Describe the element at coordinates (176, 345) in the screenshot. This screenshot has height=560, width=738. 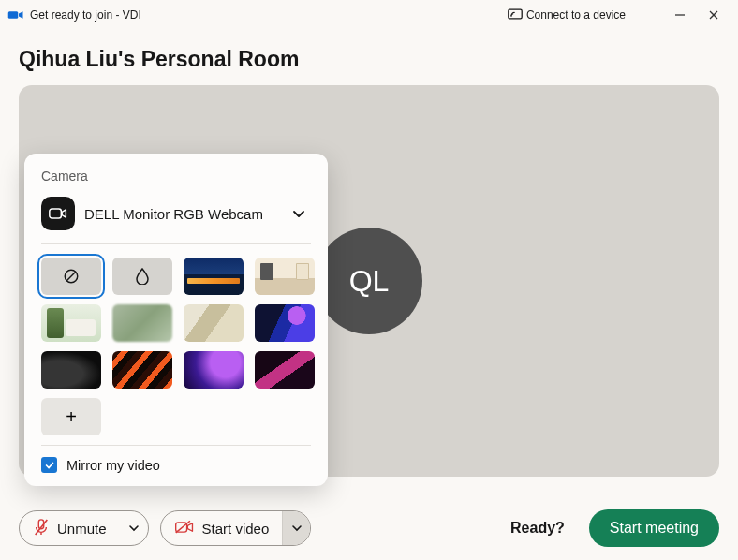
I see `background-grid: +` at that location.